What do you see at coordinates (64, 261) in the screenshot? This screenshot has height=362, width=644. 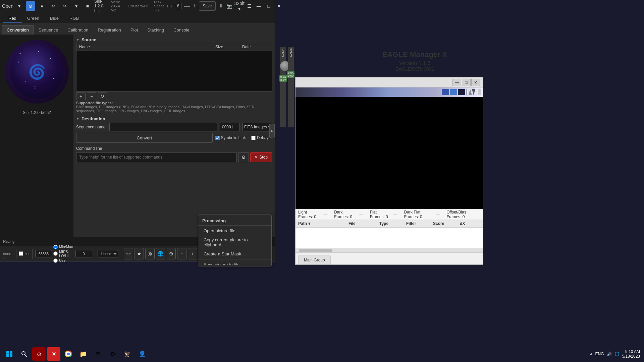 I see `user-radio: User` at bounding box center [64, 261].